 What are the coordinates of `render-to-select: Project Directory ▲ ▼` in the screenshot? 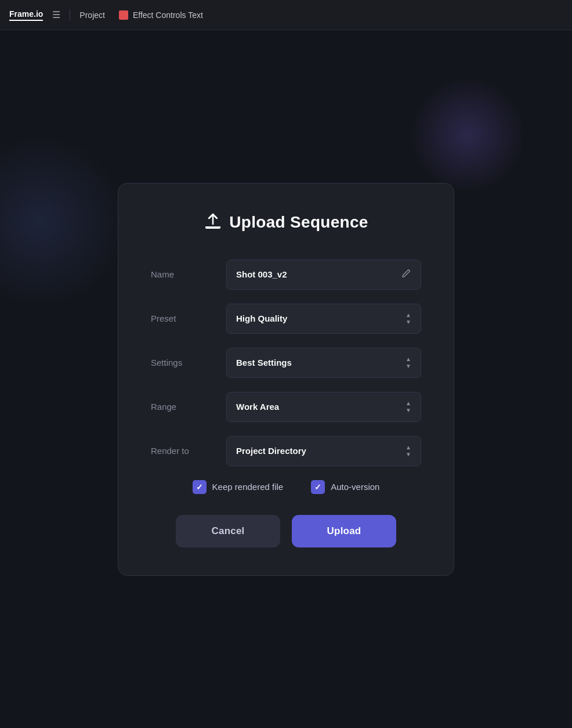 It's located at (324, 451).